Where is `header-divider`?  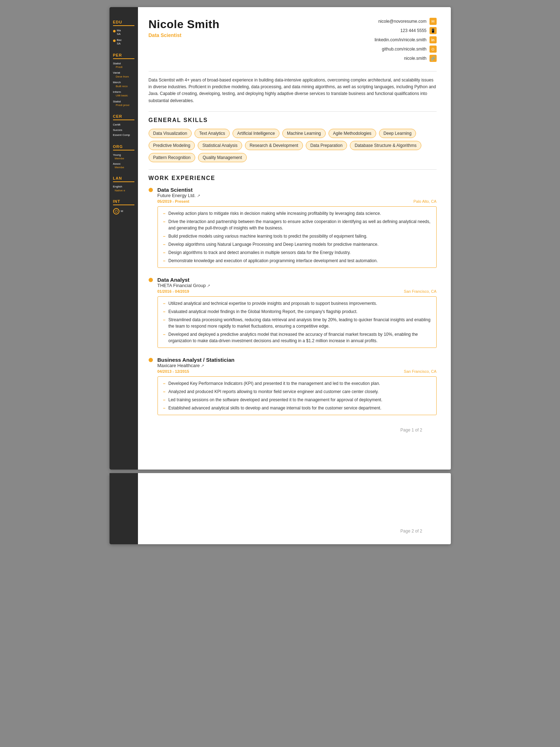 header-divider is located at coordinates (293, 71).